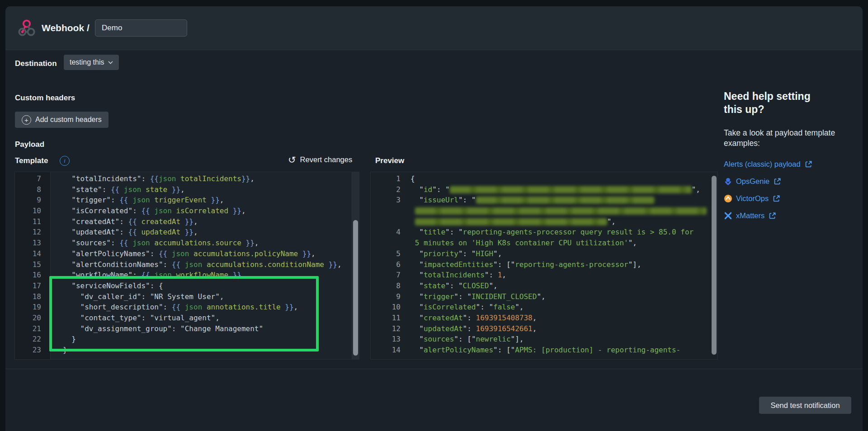 The width and height of the screenshot is (868, 431). What do you see at coordinates (785, 190) in the screenshot?
I see `help-links: Alerts (classic) payload OpsGenie` at bounding box center [785, 190].